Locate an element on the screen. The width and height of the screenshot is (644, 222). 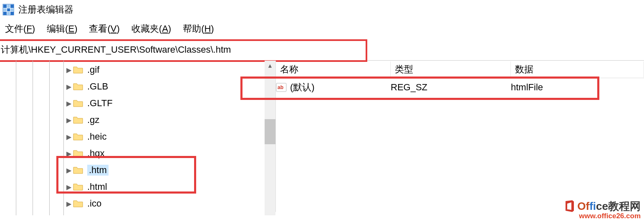
string-value-icon: ab is located at coordinates (281, 87).